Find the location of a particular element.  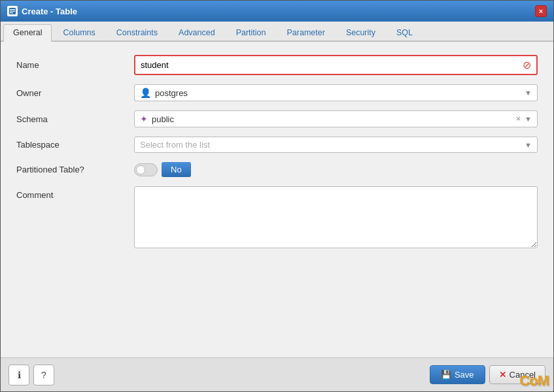

owner-value: postgres is located at coordinates (339, 93).